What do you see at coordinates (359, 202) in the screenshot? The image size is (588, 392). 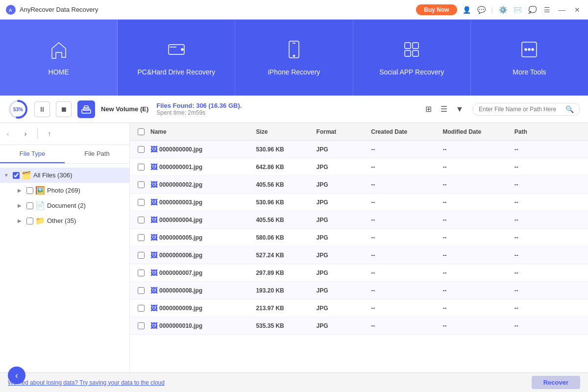 I see `table-row: 🖼 0000000003.jpg 530.96 KB JPG -- -- --` at bounding box center [359, 202].